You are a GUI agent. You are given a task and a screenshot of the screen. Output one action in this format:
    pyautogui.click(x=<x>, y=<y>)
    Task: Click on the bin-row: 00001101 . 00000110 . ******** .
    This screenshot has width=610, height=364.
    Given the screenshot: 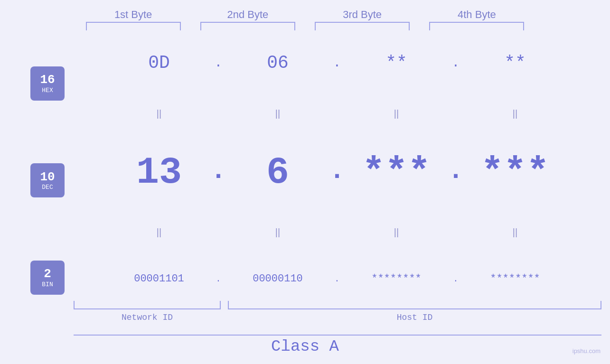 What is the action you would take?
    pyautogui.click(x=337, y=279)
    